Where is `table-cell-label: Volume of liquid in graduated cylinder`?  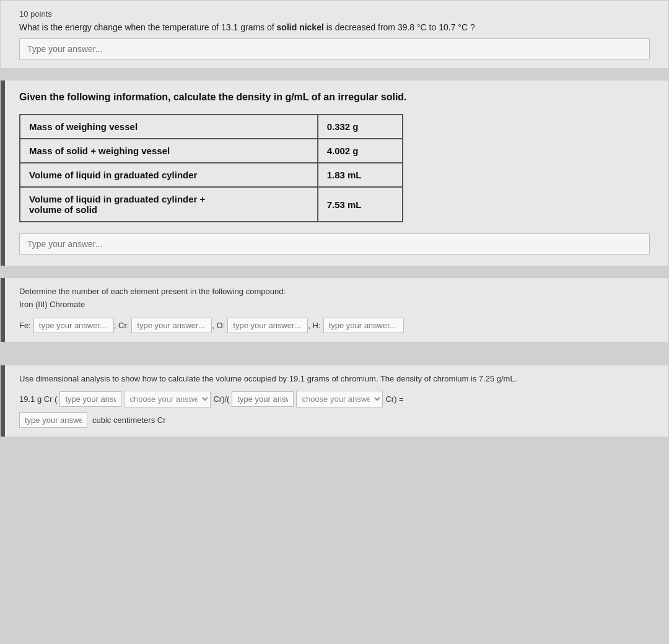
table-cell-label: Volume of liquid in graduated cylinder is located at coordinates (168, 175).